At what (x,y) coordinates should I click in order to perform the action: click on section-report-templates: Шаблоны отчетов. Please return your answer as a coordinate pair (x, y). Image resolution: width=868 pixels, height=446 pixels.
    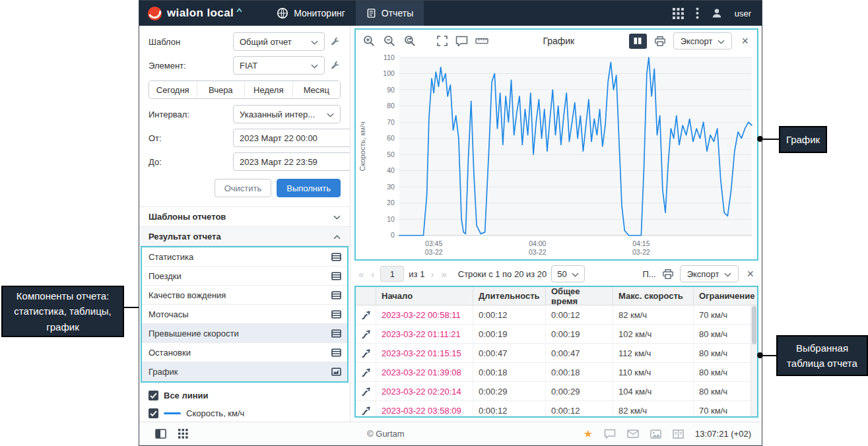
    Looking at the image, I should click on (244, 216).